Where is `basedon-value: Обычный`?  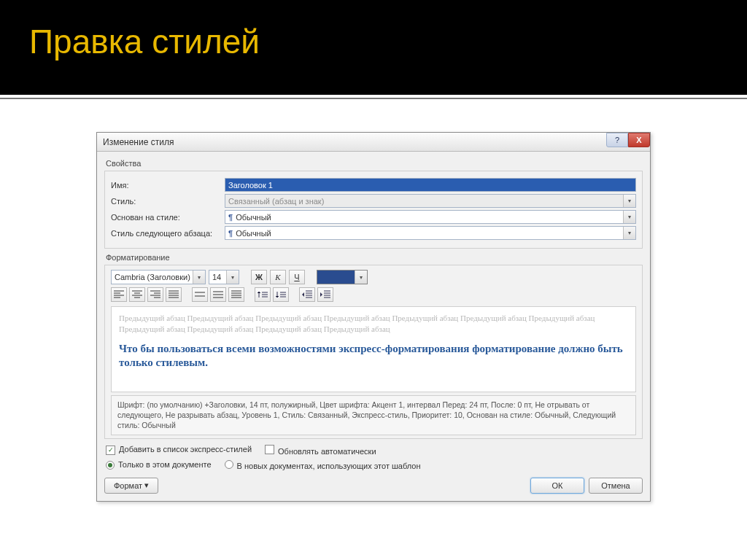
basedon-value: Обычный is located at coordinates (254, 217).